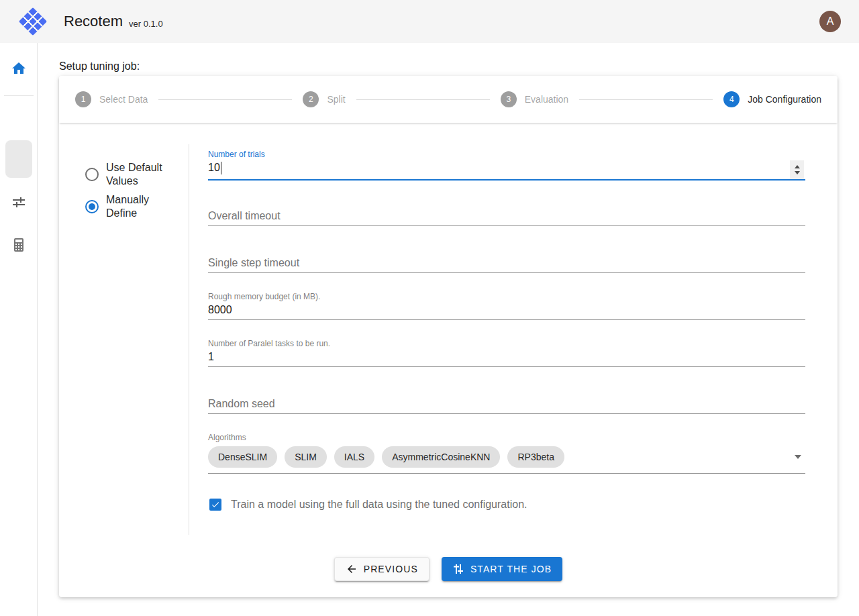 The height and width of the screenshot is (616, 859). I want to click on step-label: Job Configuration, so click(785, 99).